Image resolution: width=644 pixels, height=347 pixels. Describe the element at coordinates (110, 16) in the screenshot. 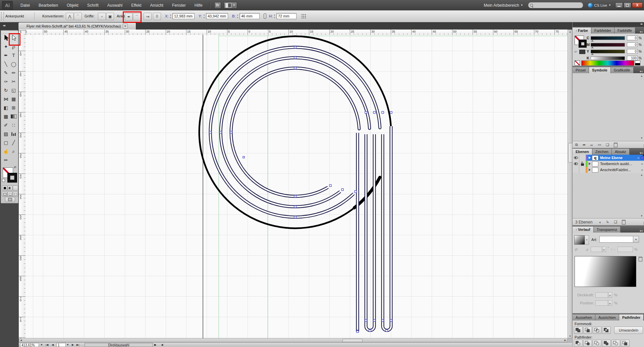

I see `show-handles-button: ▣` at that location.